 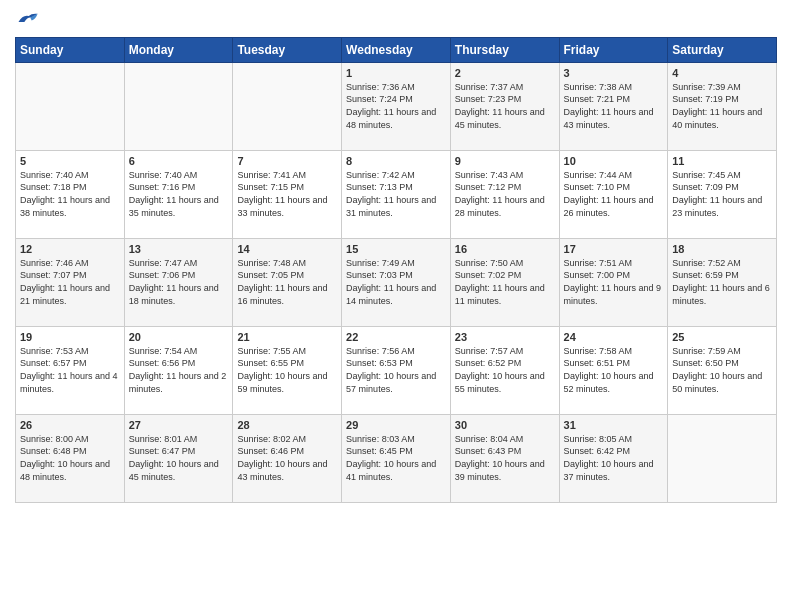 I want to click on day-number: 7, so click(x=287, y=161).